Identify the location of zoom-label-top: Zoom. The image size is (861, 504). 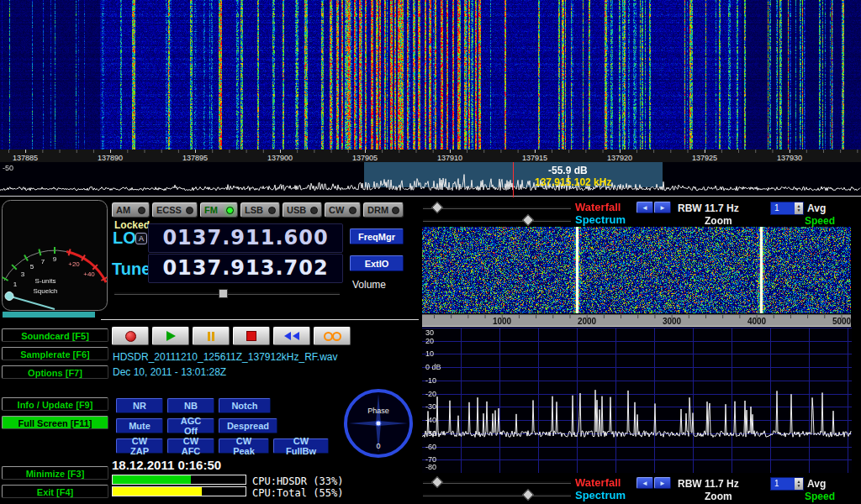
(718, 221).